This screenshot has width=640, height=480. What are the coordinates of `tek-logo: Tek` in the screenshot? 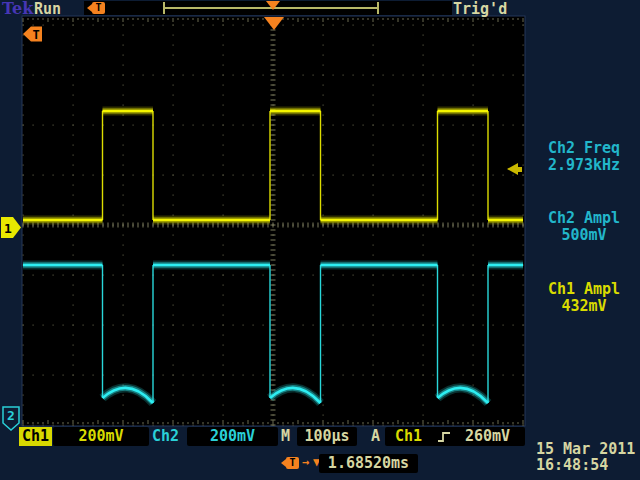 It's located at (18, 9).